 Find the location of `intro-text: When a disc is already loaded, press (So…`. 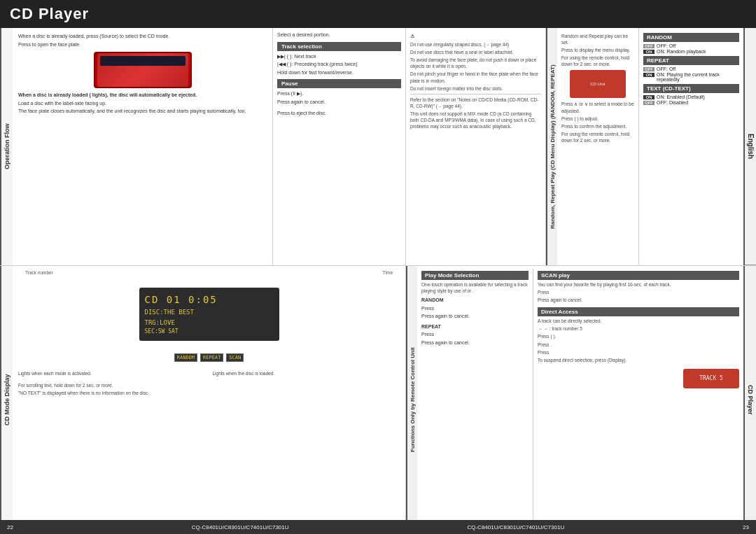

intro-text: When a disc is already loaded, press (So… is located at coordinates (143, 36).